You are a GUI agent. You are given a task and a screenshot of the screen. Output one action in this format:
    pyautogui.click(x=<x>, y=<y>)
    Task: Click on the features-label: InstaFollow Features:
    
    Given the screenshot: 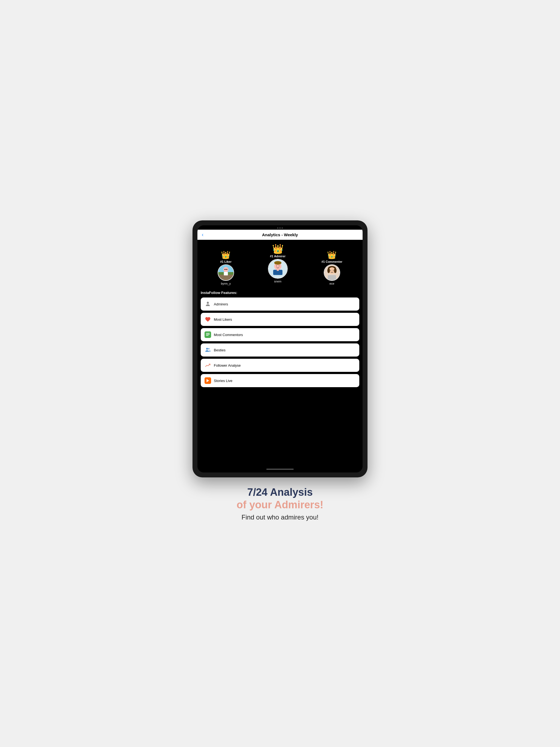 What is the action you would take?
    pyautogui.click(x=280, y=293)
    